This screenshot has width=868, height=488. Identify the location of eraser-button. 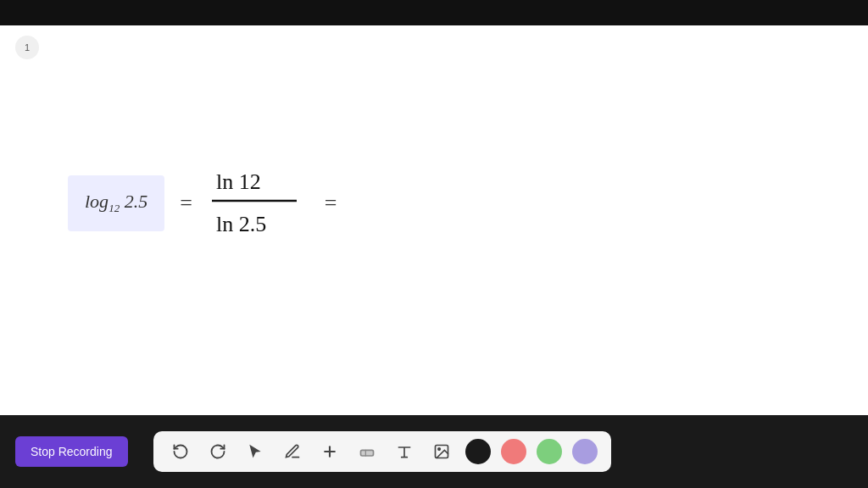
(367, 452).